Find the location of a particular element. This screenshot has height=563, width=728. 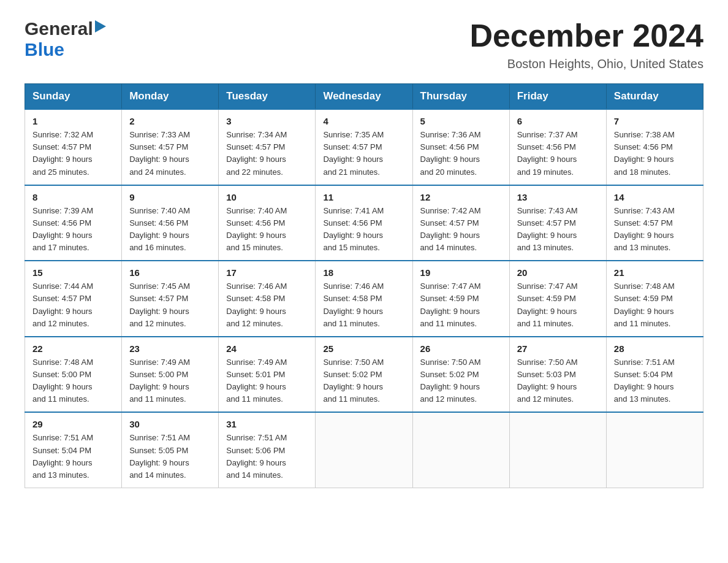

day-number: 22 is located at coordinates (74, 348).